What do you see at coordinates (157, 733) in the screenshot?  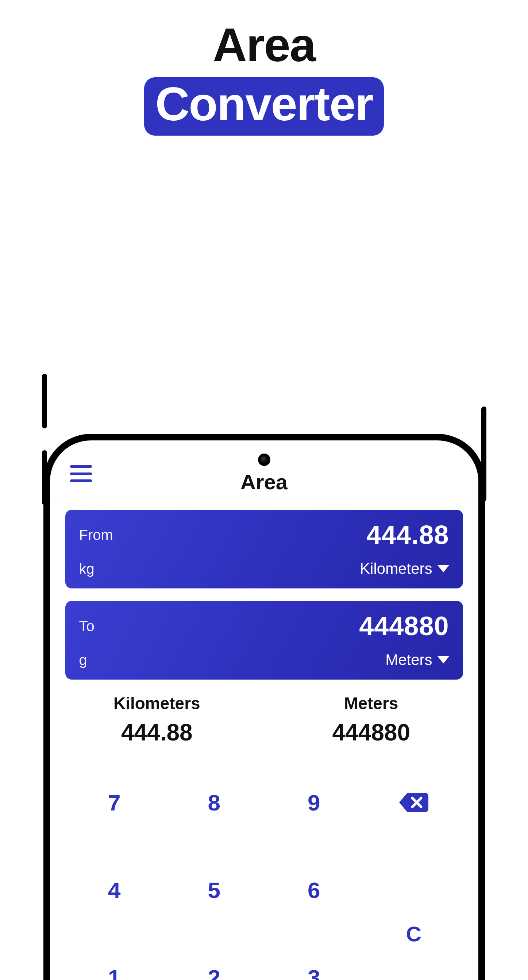 I see `summary-left-value: 444.88` at bounding box center [157, 733].